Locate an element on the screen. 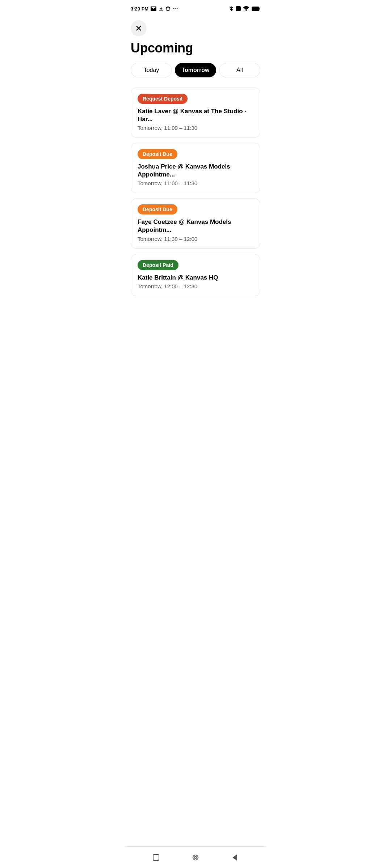 The height and width of the screenshot is (868, 391). close-button is located at coordinates (139, 28).